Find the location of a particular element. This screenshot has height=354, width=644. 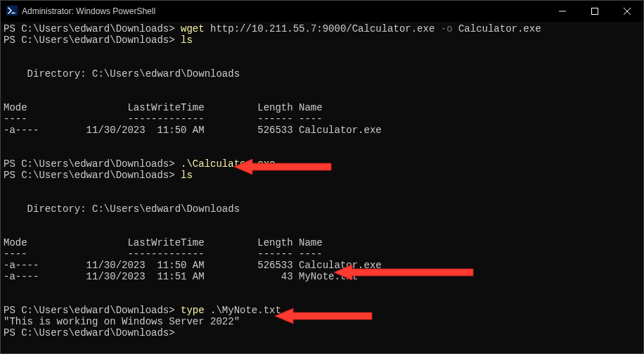

titlebar: Administrator: Windows PowerShell is located at coordinates (322, 11).